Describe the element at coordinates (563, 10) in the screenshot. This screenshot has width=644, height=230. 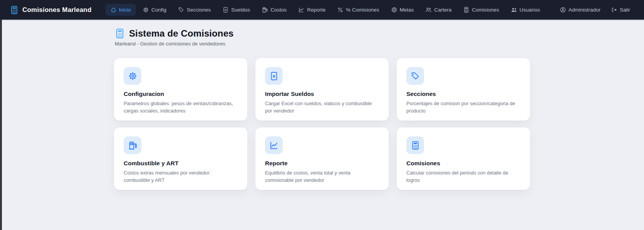
I see `person-circle-icon` at that location.